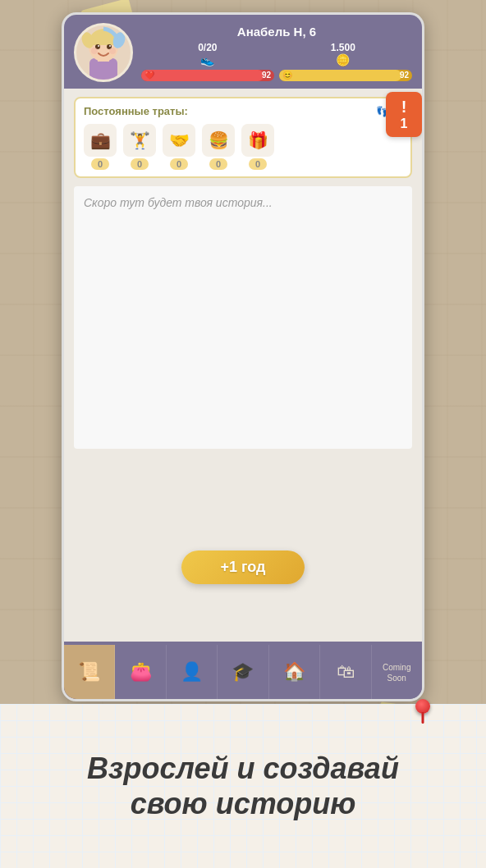 The image size is (486, 868). What do you see at coordinates (258, 164) in the screenshot?
I see `expense-value-gift: 0` at bounding box center [258, 164].